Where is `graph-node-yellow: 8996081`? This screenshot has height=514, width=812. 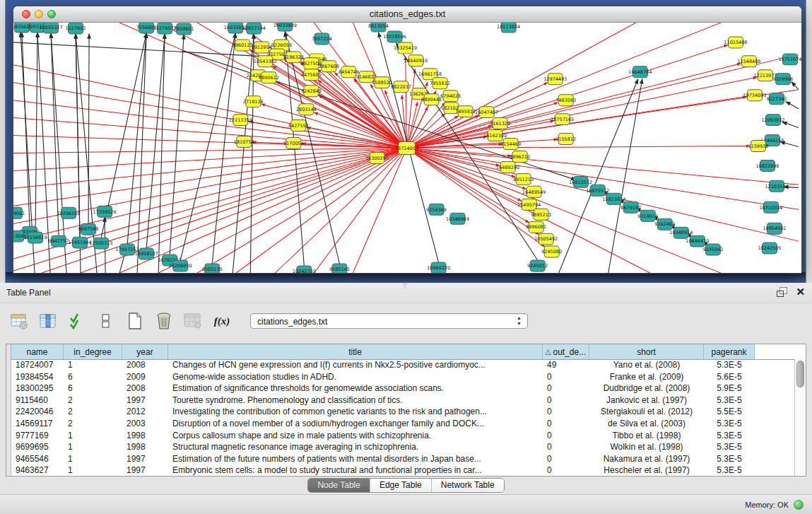
graph-node-yellow: 8996081 is located at coordinates (536, 227).